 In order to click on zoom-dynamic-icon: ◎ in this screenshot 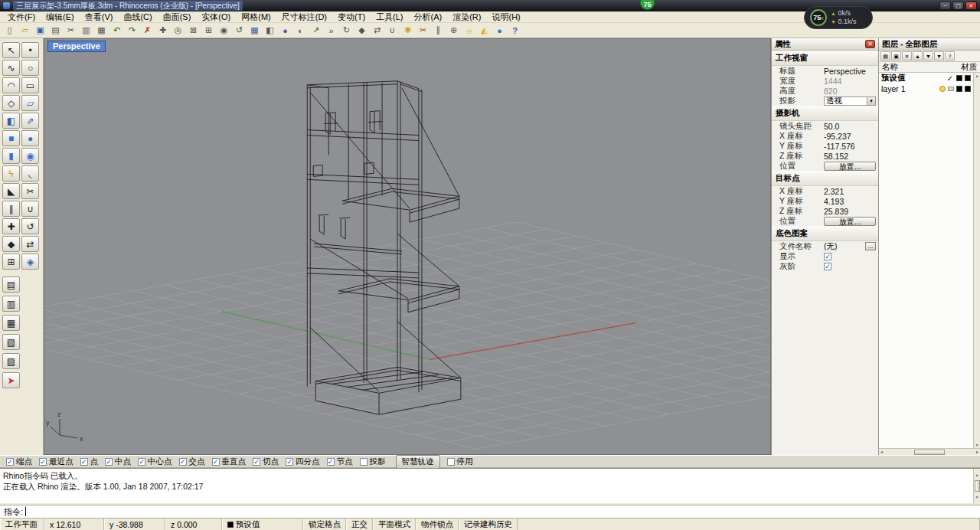, I will do `click(178, 31)`.